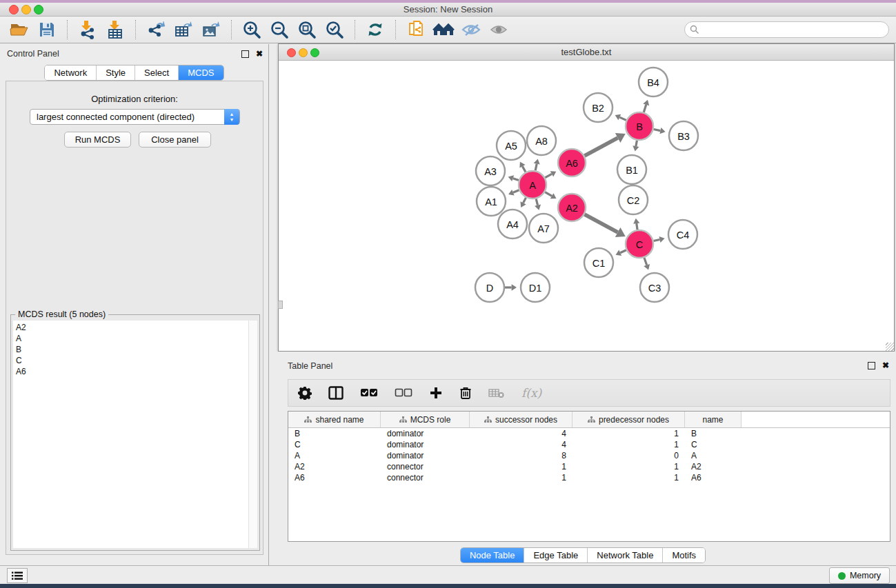 This screenshot has height=588, width=896. Describe the element at coordinates (589, 478) in the screenshot. I see `table-row: A6 connector 1 1 A6` at that location.